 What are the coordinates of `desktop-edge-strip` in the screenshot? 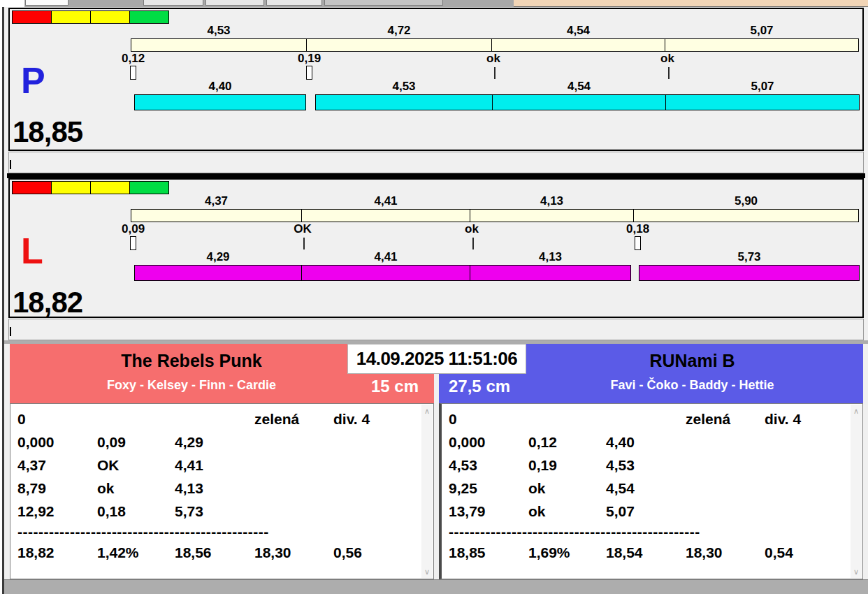 It's located at (434, 3).